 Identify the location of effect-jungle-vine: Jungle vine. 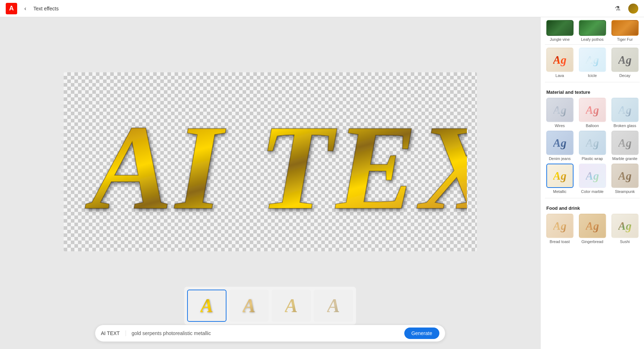
(560, 31).